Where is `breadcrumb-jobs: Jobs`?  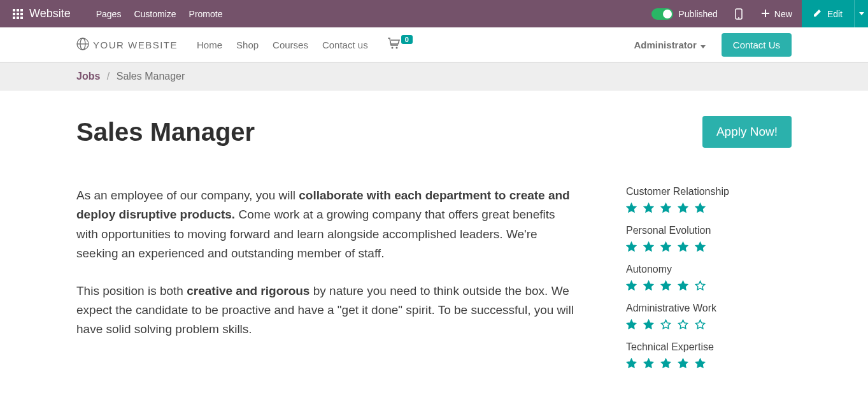
breadcrumb-jobs: Jobs is located at coordinates (88, 76).